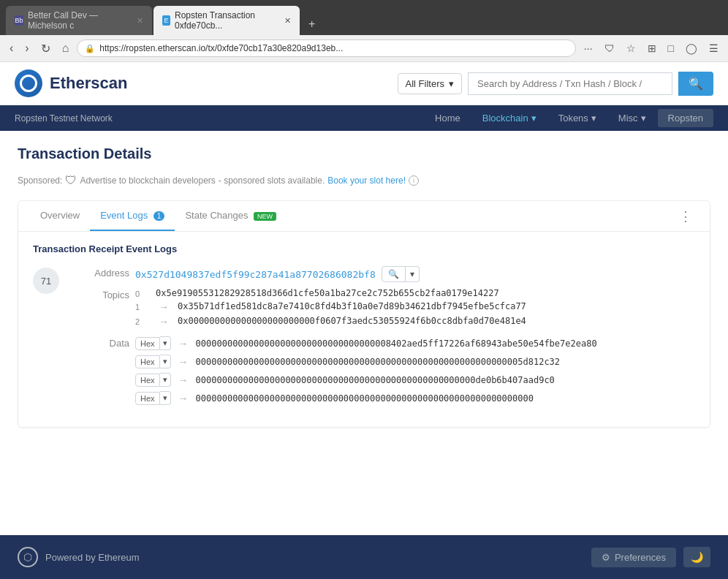 Image resolution: width=728 pixels, height=579 pixels. I want to click on browser-tabs: Bb Better Call Dev — Michelson c ✕ E Rop…, so click(364, 20).